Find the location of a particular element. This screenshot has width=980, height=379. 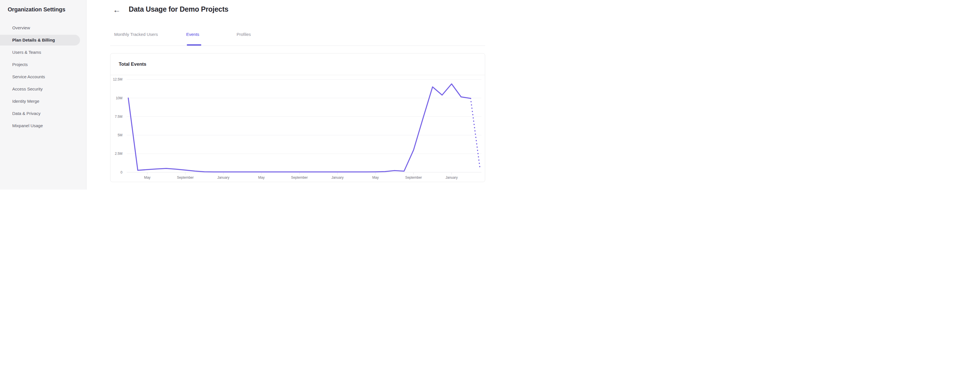

sidebar-item-plan-details-billing: Plan Details & Billing is located at coordinates (40, 40).